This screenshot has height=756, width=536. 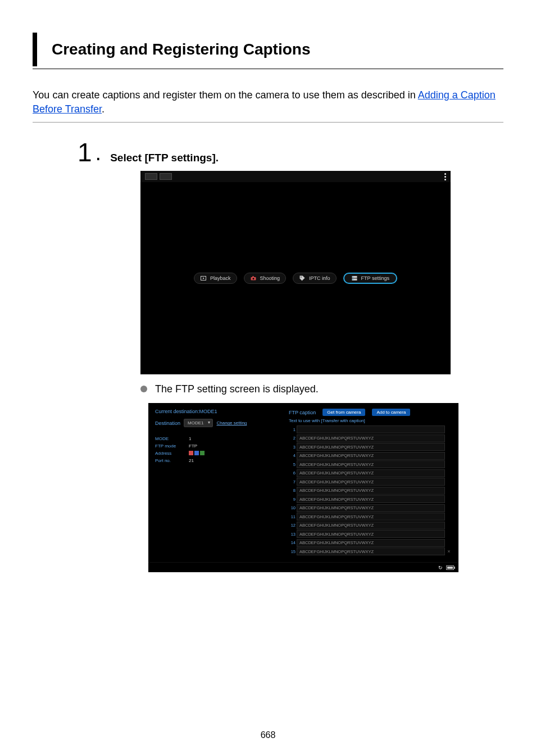 I want to click on close-icon: ×, so click(x=449, y=551).